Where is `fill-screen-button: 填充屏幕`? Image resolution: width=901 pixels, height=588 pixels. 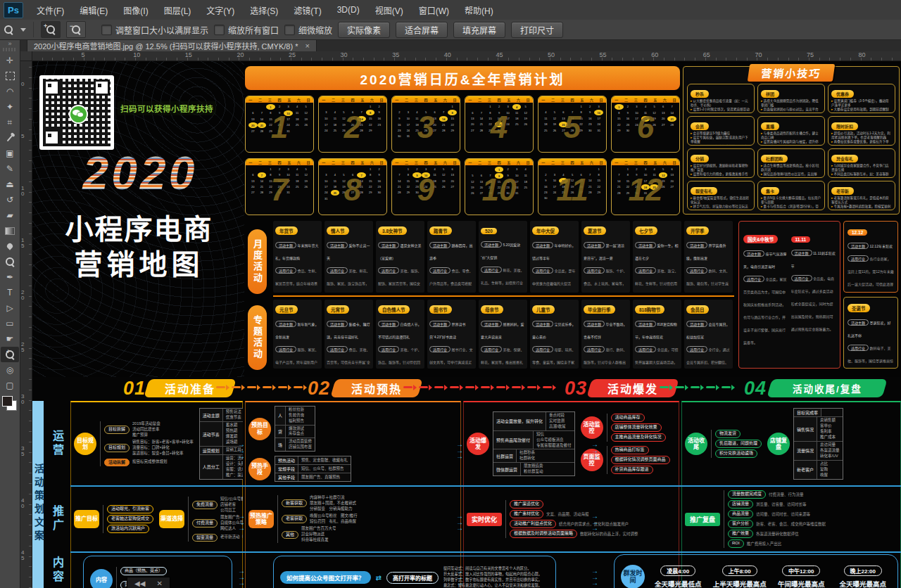
fill-screen-button: 填充屏幕 is located at coordinates (479, 30).